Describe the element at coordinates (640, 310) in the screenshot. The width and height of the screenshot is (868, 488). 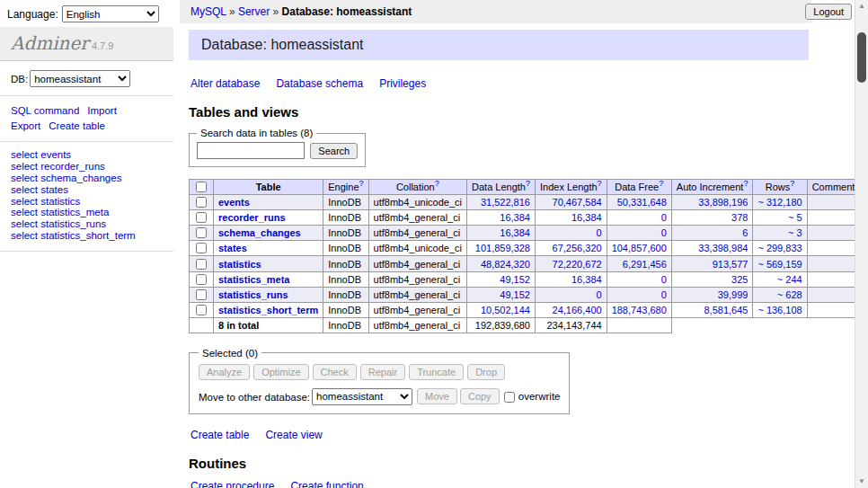
I see `data-free-link: 188,743,680` at that location.